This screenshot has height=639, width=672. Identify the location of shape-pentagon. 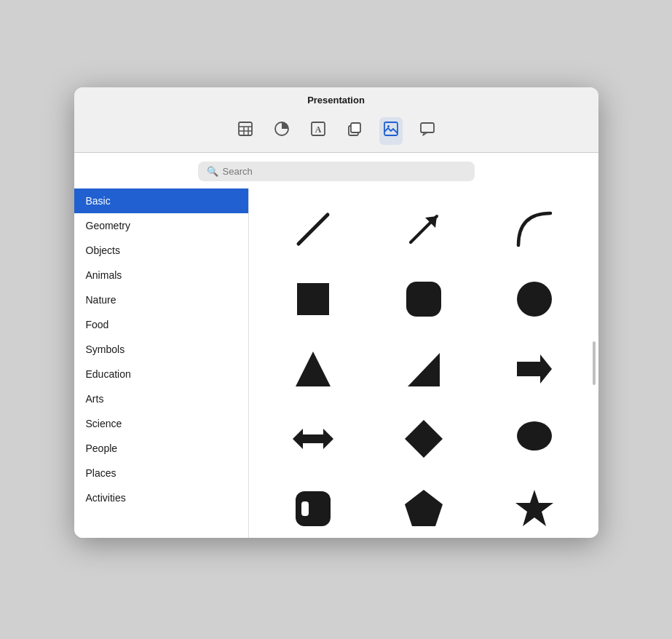
(424, 509).